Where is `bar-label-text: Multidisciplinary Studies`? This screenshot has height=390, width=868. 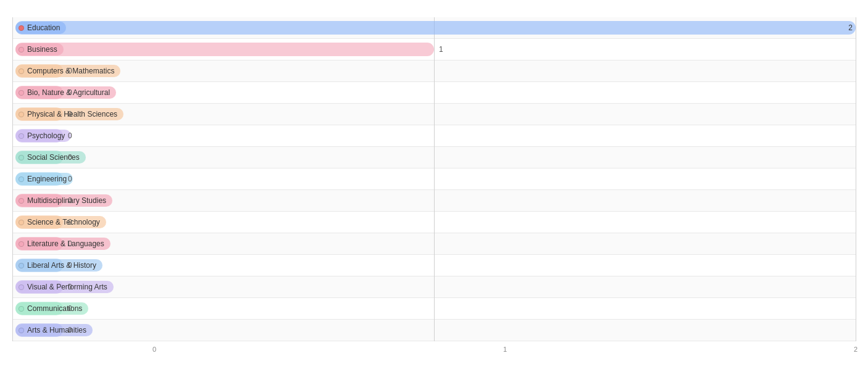 bar-label-text: Multidisciplinary Studies is located at coordinates (67, 201).